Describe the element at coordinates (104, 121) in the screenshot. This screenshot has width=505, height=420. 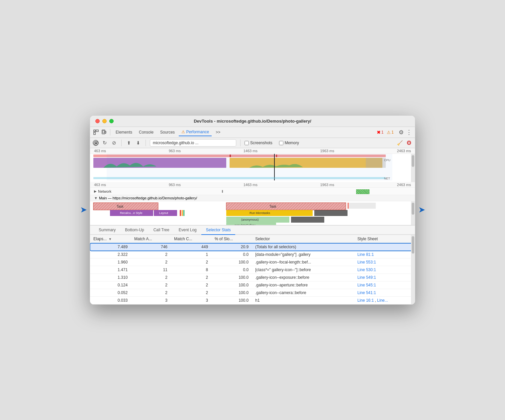
I see `traffic-lights` at that location.